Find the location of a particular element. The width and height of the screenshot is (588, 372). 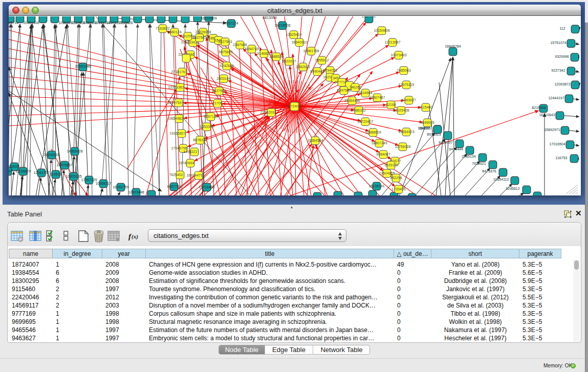

svg-text: 16033809 is located at coordinates (209, 18).